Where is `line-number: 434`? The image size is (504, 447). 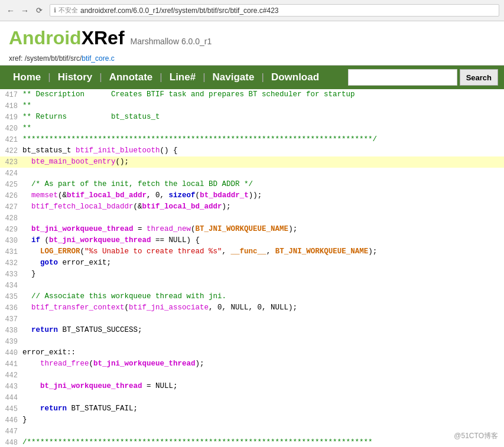
line-number: 434 is located at coordinates (11, 286).